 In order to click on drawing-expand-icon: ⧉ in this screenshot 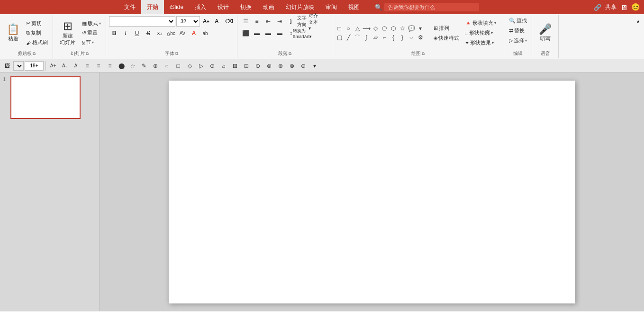, I will do `click(423, 54)`.